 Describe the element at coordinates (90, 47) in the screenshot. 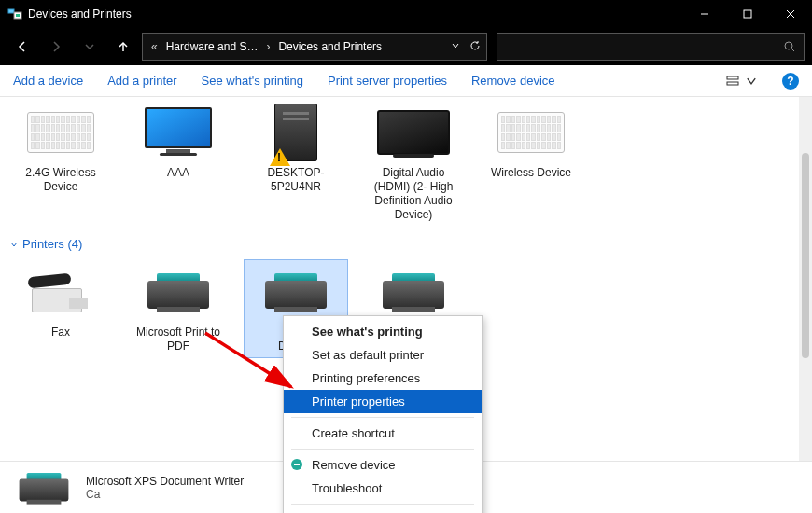

I see `recent-dropdown` at that location.